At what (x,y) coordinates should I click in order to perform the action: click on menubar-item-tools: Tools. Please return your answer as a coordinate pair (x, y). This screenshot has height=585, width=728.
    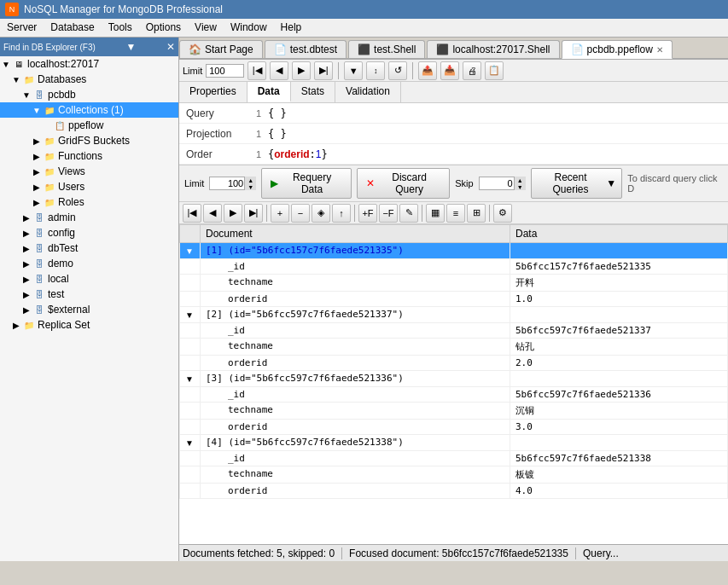
    Looking at the image, I should click on (120, 27).